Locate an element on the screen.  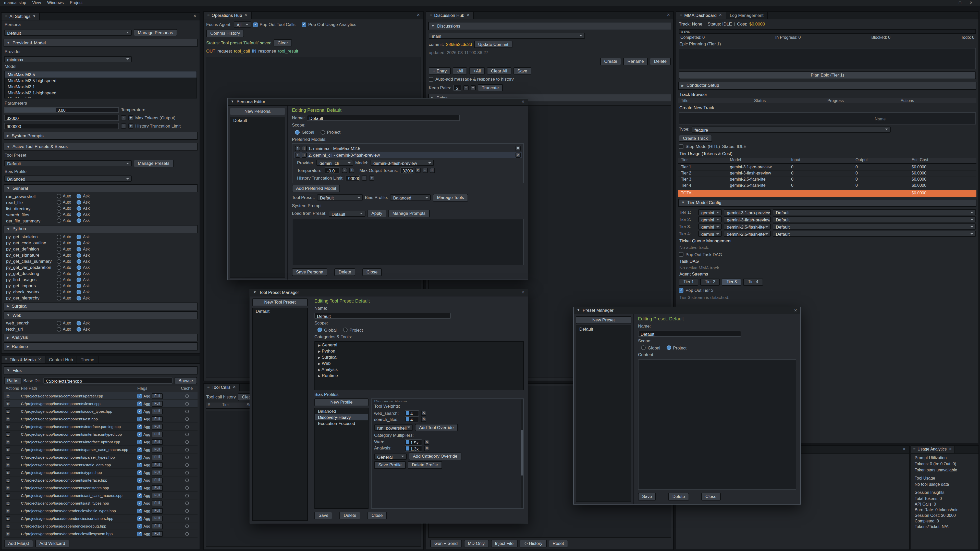
manage-presets-button: Manage Presets is located at coordinates (154, 164).